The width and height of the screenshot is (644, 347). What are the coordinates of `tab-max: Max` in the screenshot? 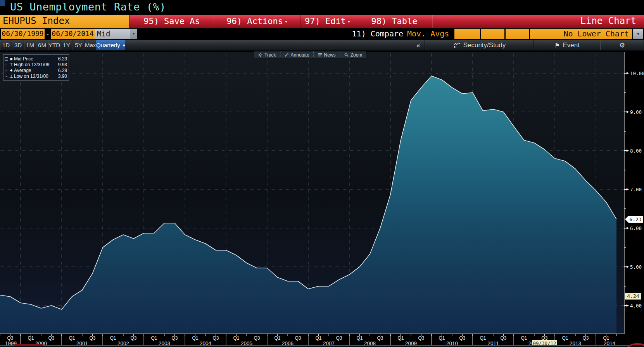 It's located at (90, 45).